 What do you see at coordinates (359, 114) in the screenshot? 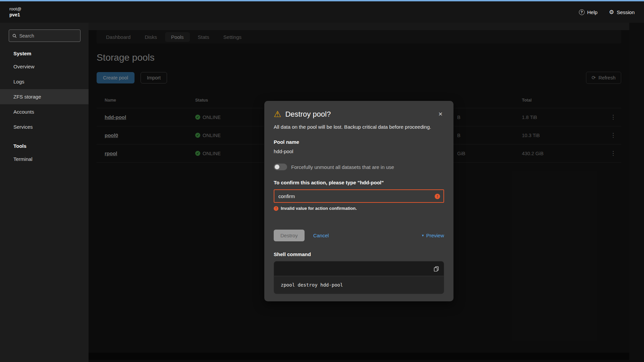
I see `dialog-title: Destroy pool?` at bounding box center [359, 114].